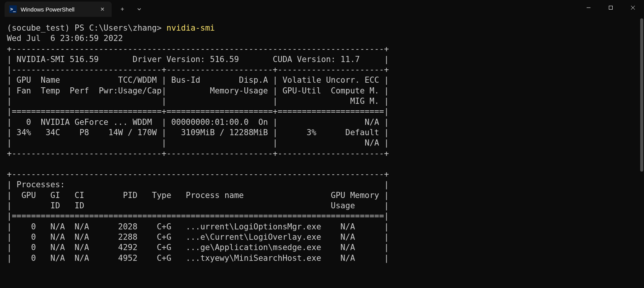 Image resolution: width=644 pixels, height=288 pixels. I want to click on output-line: | 0 N/A N/A 4292 C+G ...ge\Application\m…, so click(198, 247).